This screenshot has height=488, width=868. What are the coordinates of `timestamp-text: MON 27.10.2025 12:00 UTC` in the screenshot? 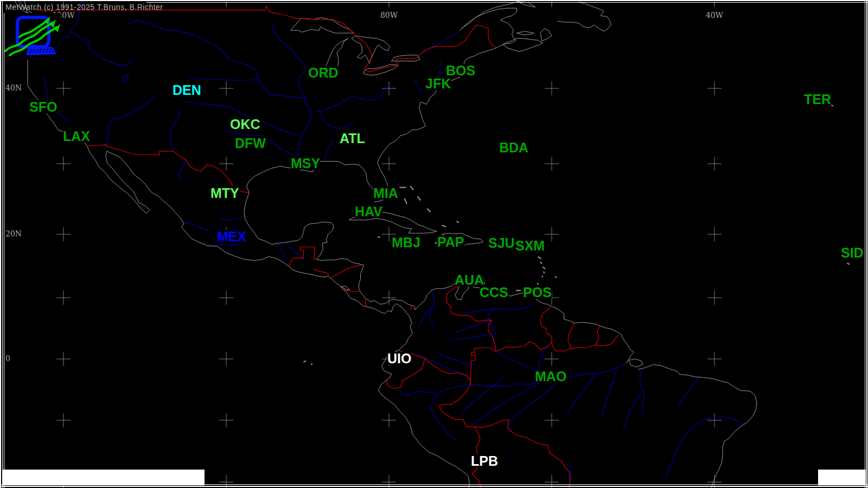 It's located at (118, 486).